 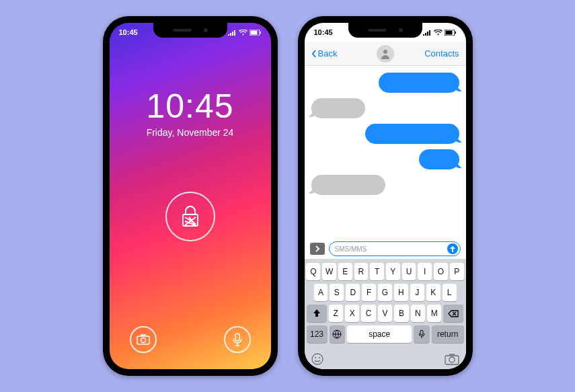 I want to click on arrow-up-icon, so click(x=453, y=249).